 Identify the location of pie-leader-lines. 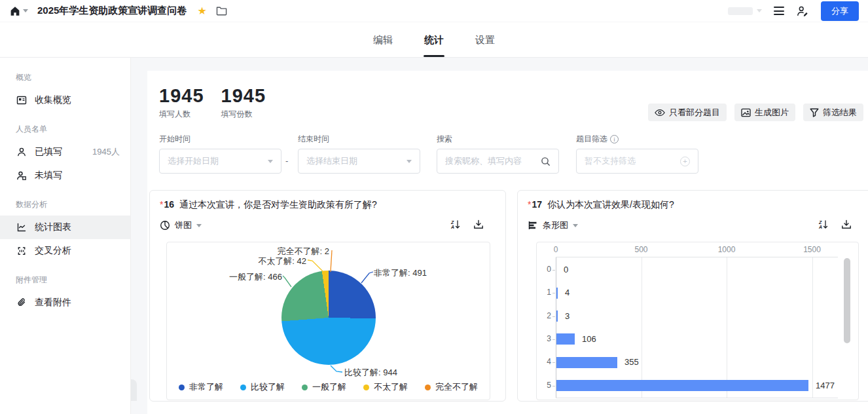
(329, 322).